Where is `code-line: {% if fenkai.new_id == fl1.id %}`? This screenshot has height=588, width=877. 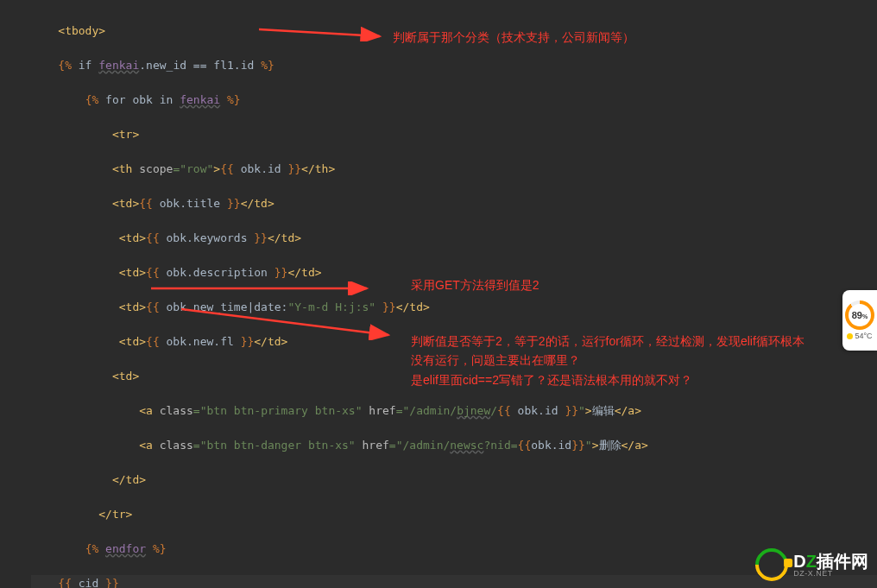
code-line: {% if fenkai.new_id == fl1.id %} is located at coordinates (454, 66).